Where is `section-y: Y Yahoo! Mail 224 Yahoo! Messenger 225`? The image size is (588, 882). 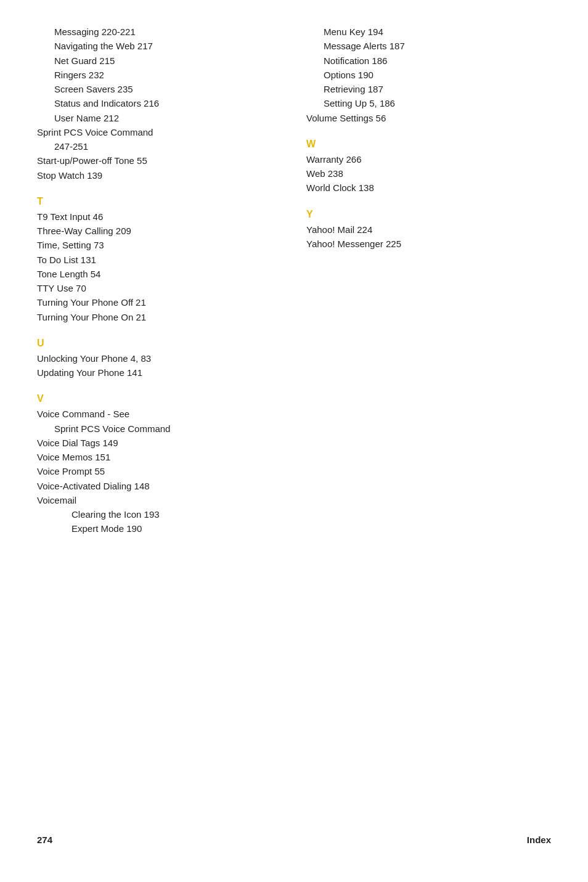 section-y: Y Yahoo! Mail 224 Yahoo! Messenger 225 is located at coordinates (429, 231).